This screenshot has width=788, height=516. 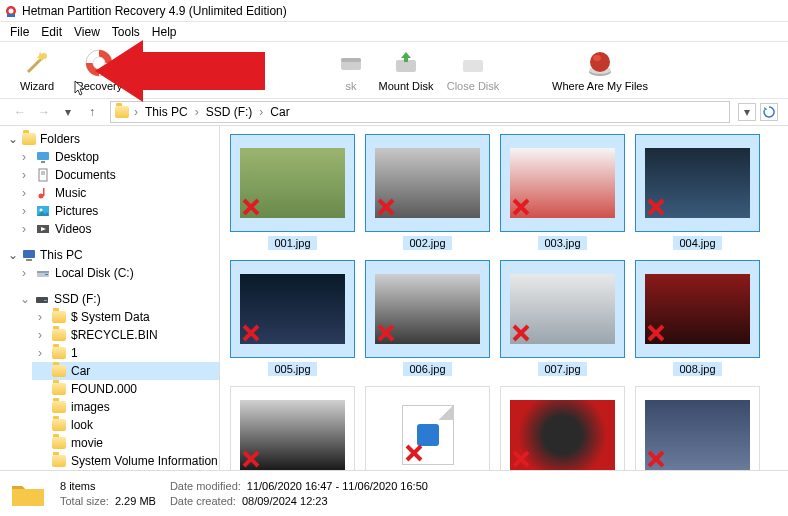 What do you see at coordinates (118, 299) in the screenshot?
I see `tree-item-ssd: ⌄SSD (F:)` at bounding box center [118, 299].